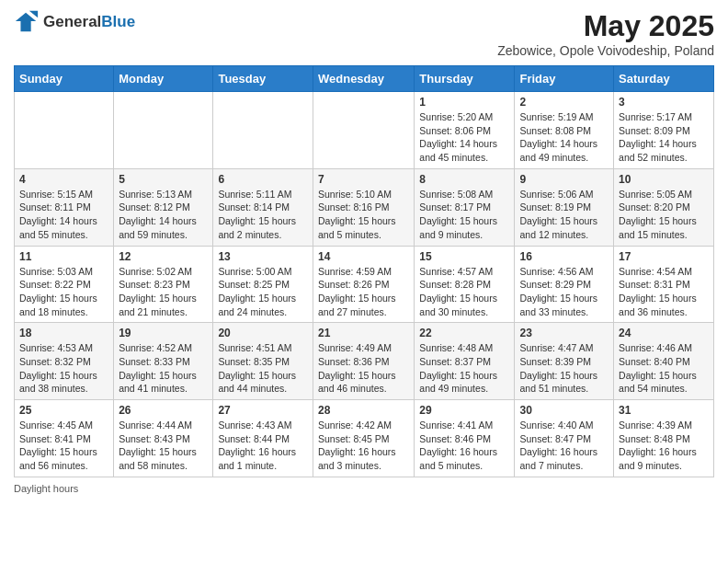 The image size is (728, 563). I want to click on logo-blue: Blue, so click(118, 22).